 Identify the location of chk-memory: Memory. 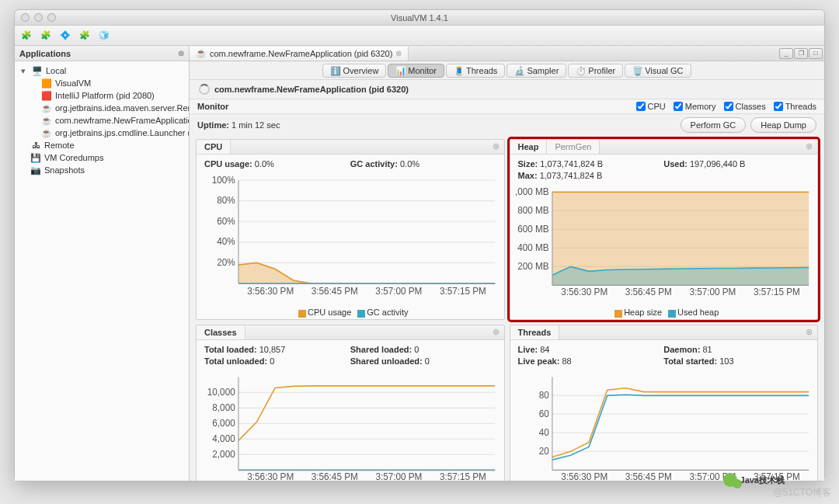
(695, 106).